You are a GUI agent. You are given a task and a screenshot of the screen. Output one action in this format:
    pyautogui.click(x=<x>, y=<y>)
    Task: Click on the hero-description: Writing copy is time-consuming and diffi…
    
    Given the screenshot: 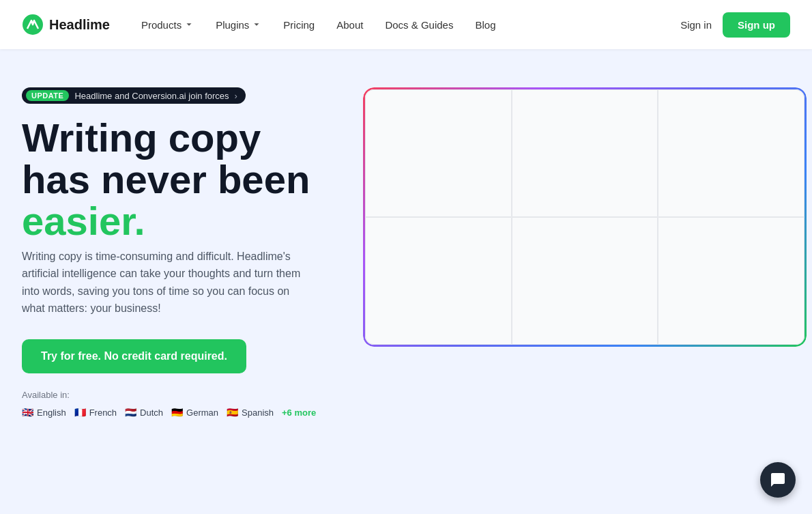 What is the action you would take?
    pyautogui.click(x=169, y=283)
    